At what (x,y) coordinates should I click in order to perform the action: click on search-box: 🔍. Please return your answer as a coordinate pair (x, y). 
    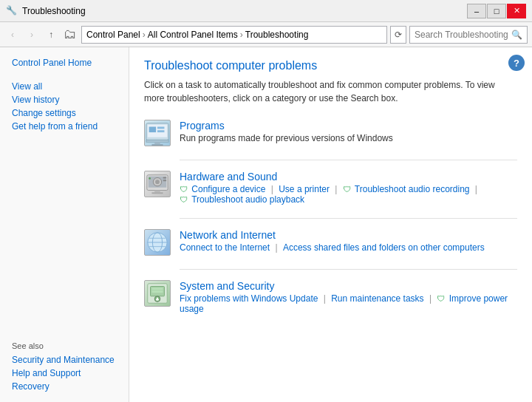
    Looking at the image, I should click on (468, 35).